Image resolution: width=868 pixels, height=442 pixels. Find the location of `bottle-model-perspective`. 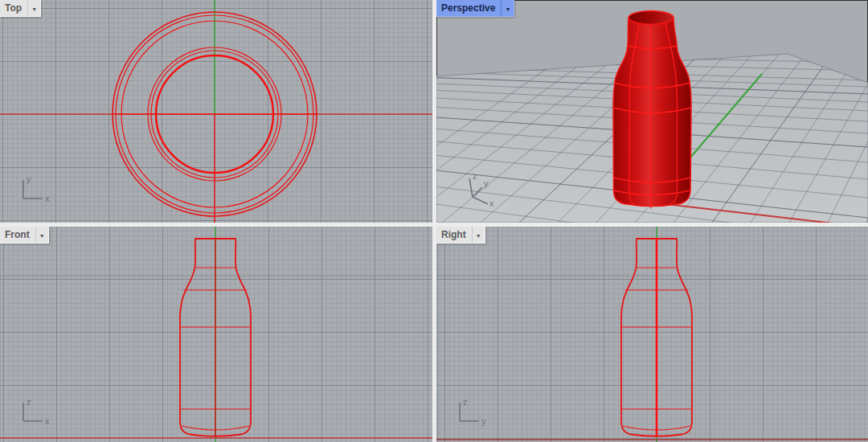

bottle-model-perspective is located at coordinates (653, 110).